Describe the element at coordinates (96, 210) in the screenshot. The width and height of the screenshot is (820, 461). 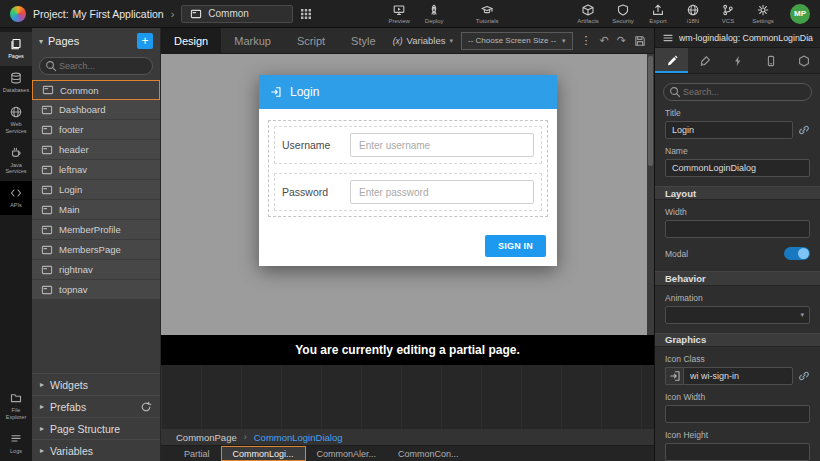
I see `page-item-main: Main` at that location.